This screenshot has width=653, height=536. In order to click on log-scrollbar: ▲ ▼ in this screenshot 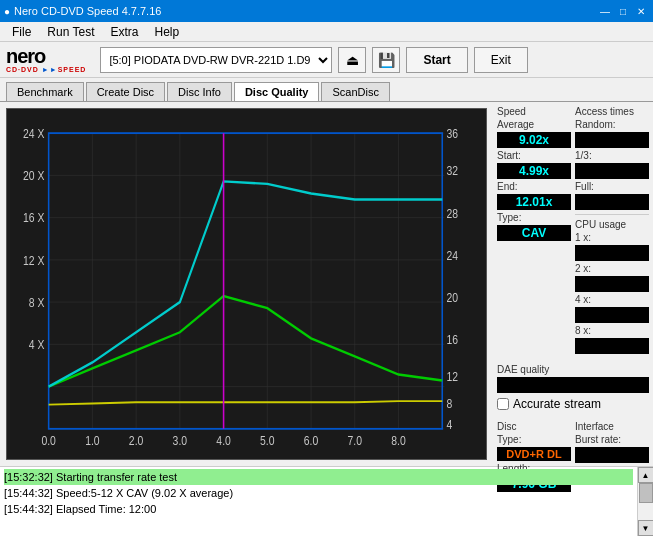, I will do `click(645, 502)`.